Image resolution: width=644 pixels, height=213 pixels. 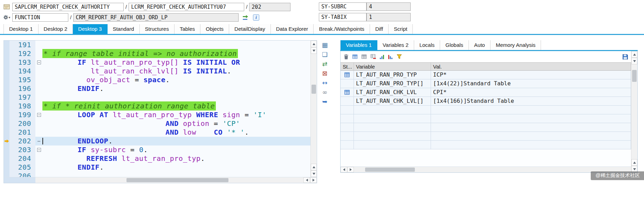 What do you see at coordinates (625, 57) in the screenshot?
I see `save-icon` at bounding box center [625, 57].